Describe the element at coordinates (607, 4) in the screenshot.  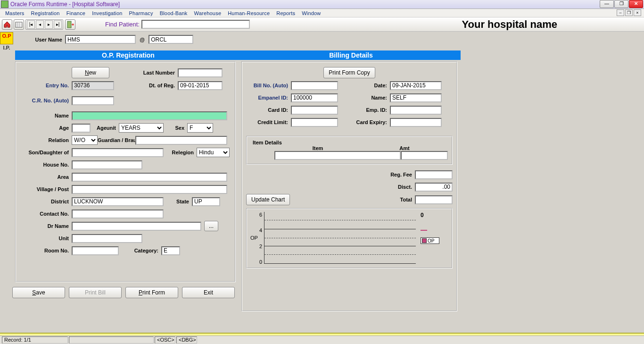
I see `minimize-button: —` at that location.